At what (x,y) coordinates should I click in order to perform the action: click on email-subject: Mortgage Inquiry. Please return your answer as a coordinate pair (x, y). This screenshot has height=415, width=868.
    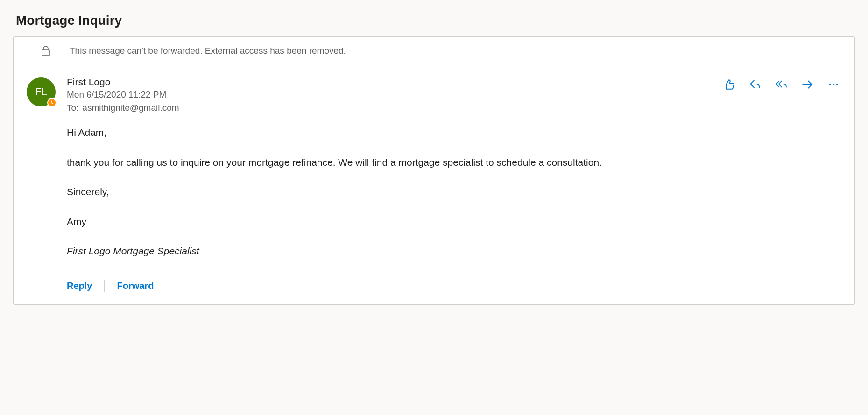
    Looking at the image, I should click on (435, 21).